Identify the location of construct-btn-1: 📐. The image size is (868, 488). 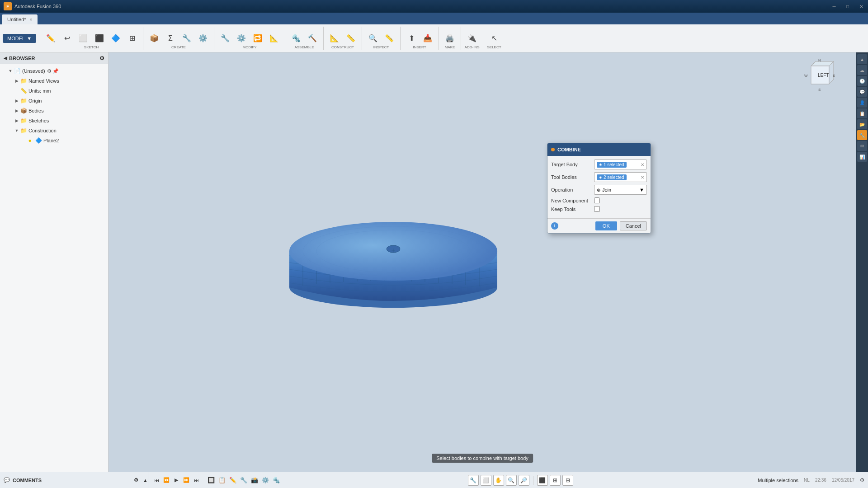
(335, 38).